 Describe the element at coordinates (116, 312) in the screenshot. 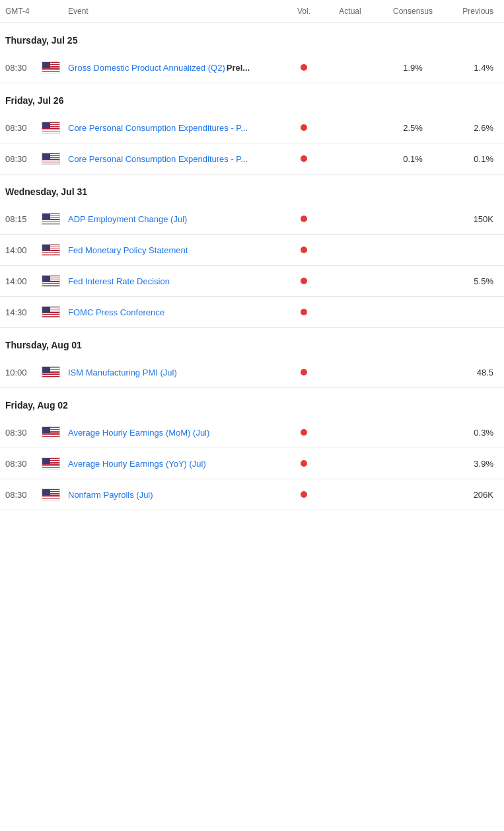

I see `event-name: FOMC Press Conference` at that location.